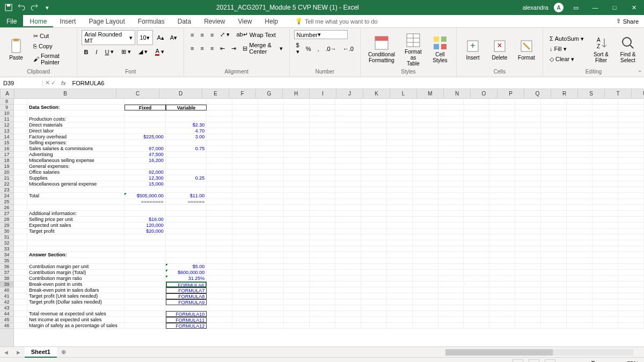 This screenshot has width=644, height=362. I want to click on cell-U32, so click(631, 243).